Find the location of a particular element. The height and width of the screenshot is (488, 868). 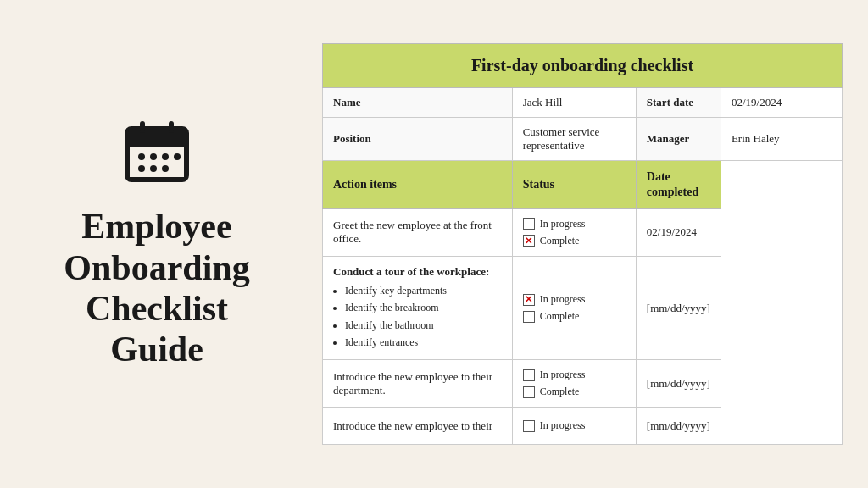

list-item: Identify entrances is located at coordinates (424, 342).